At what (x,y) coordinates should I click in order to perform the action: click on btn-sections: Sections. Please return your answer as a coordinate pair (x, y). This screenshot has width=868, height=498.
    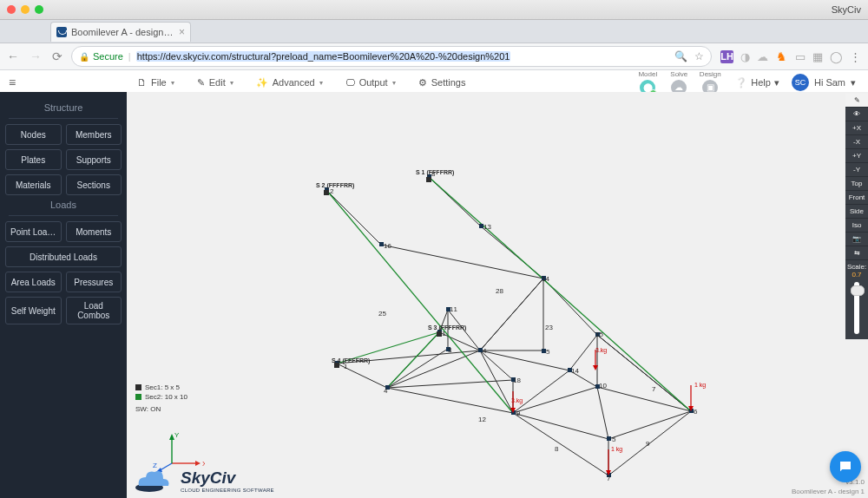
    Looking at the image, I should click on (94, 185).